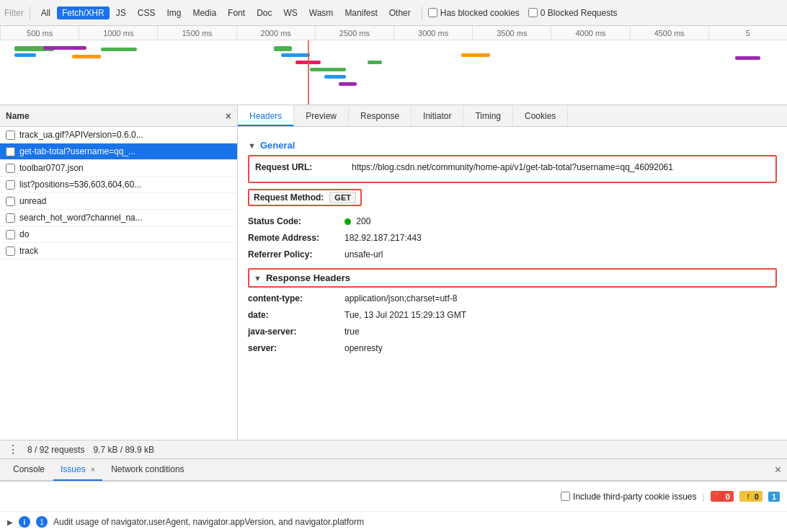 This screenshot has height=532, width=787. What do you see at coordinates (121, 13) in the screenshot?
I see `filter-btn-js: JS` at bounding box center [121, 13].